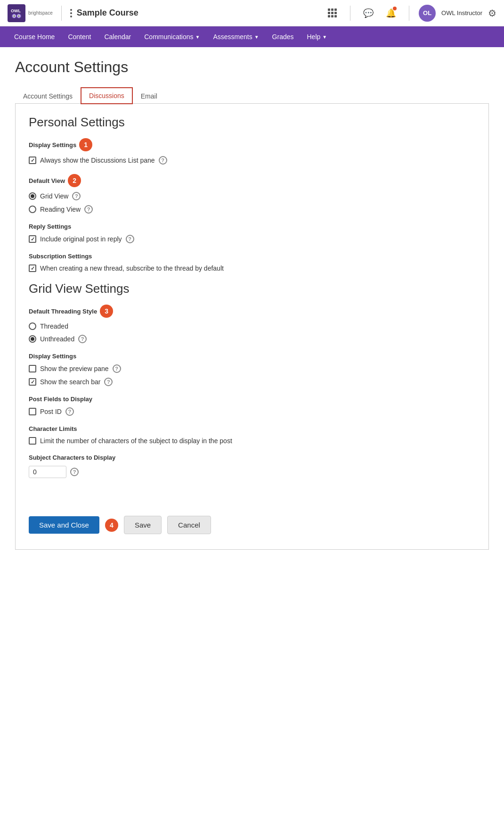 This screenshot has height=834, width=504. What do you see at coordinates (30, 13) in the screenshot?
I see `owl-logo: OWL brightspace` at bounding box center [30, 13].